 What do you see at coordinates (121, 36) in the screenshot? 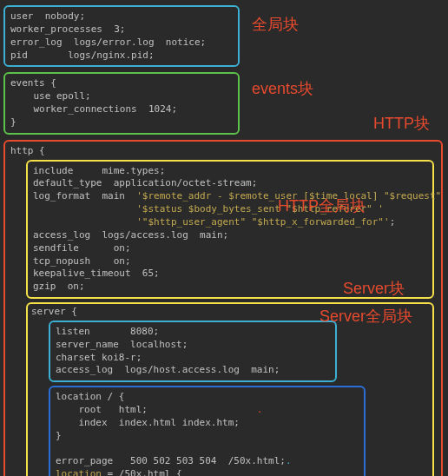
I see `global-block-code: user nobody; worker_processes 3; error_l…` at bounding box center [121, 36].